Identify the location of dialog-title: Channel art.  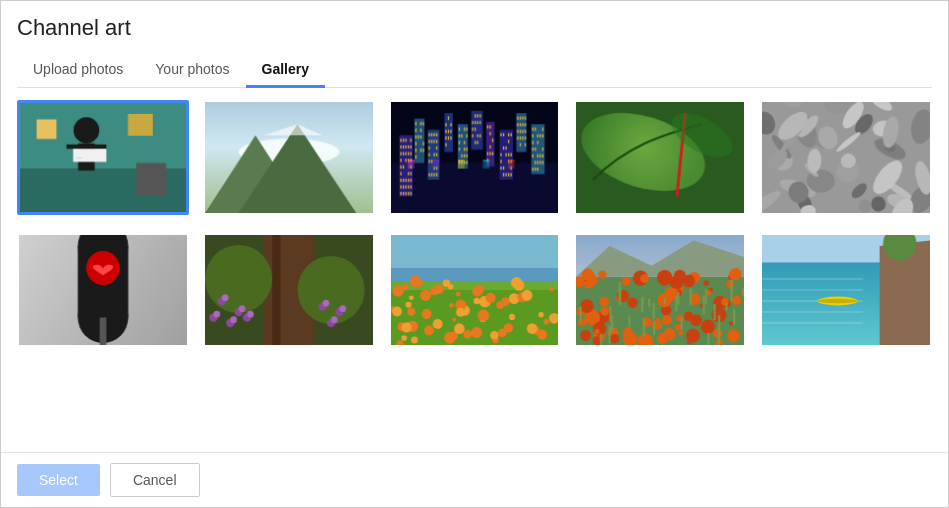
(474, 28).